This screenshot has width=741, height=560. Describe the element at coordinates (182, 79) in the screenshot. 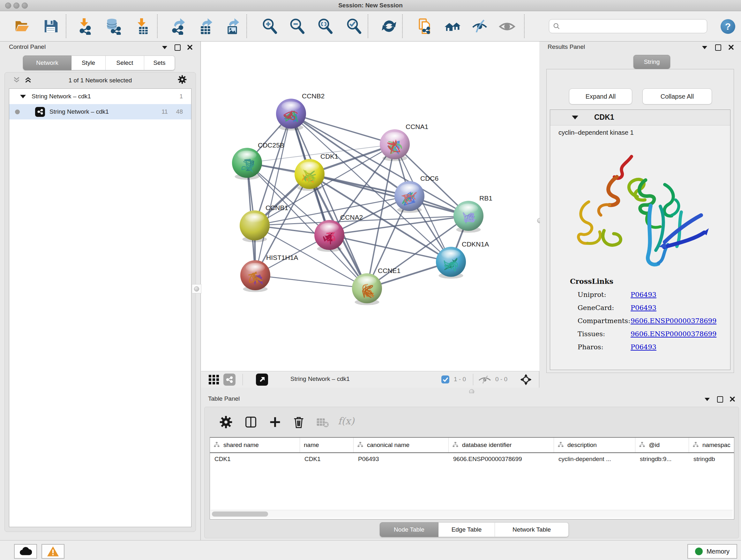

I see `network-options-gear-icon` at that location.